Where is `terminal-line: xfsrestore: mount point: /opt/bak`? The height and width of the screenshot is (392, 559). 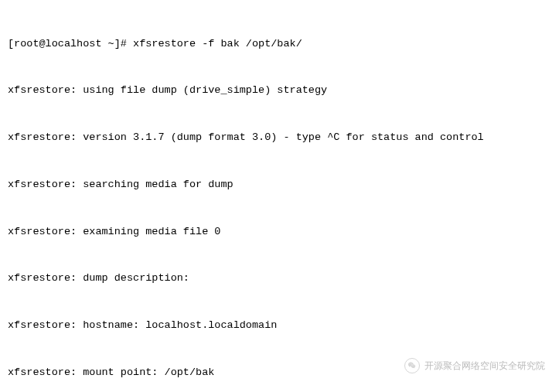
terminal-line: xfsrestore: mount point: /opt/bak is located at coordinates (280, 373).